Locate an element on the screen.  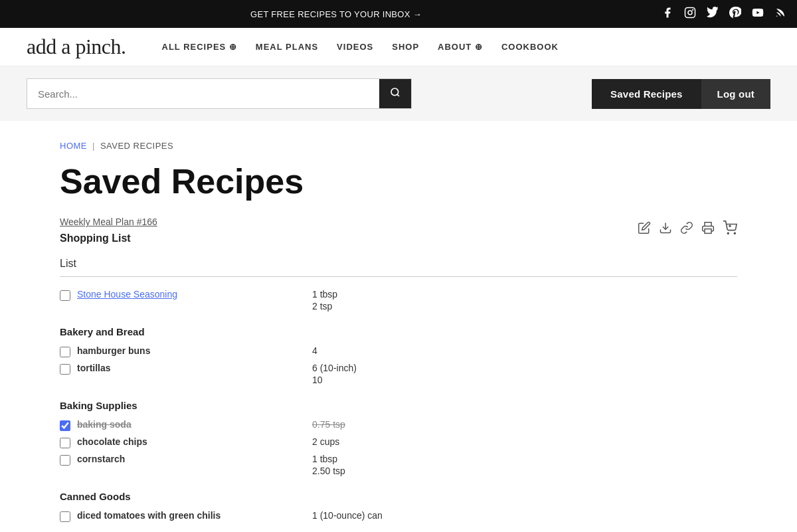
site-logo: add a pinch. is located at coordinates (76, 46).